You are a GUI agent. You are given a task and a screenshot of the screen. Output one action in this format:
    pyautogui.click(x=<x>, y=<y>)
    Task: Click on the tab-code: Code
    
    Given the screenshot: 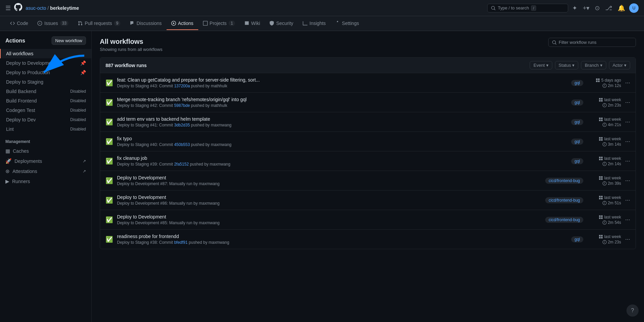 What is the action you would take?
    pyautogui.click(x=19, y=24)
    